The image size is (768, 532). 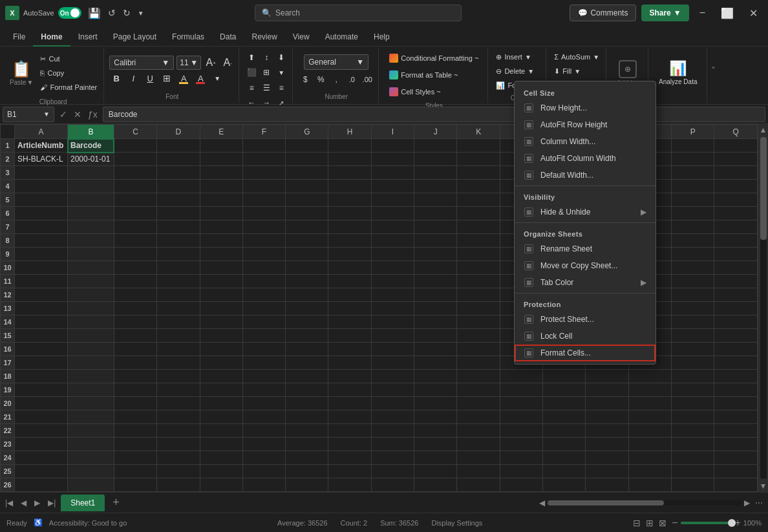 What do you see at coordinates (178, 132) in the screenshot?
I see `col-header-d: D` at bounding box center [178, 132].